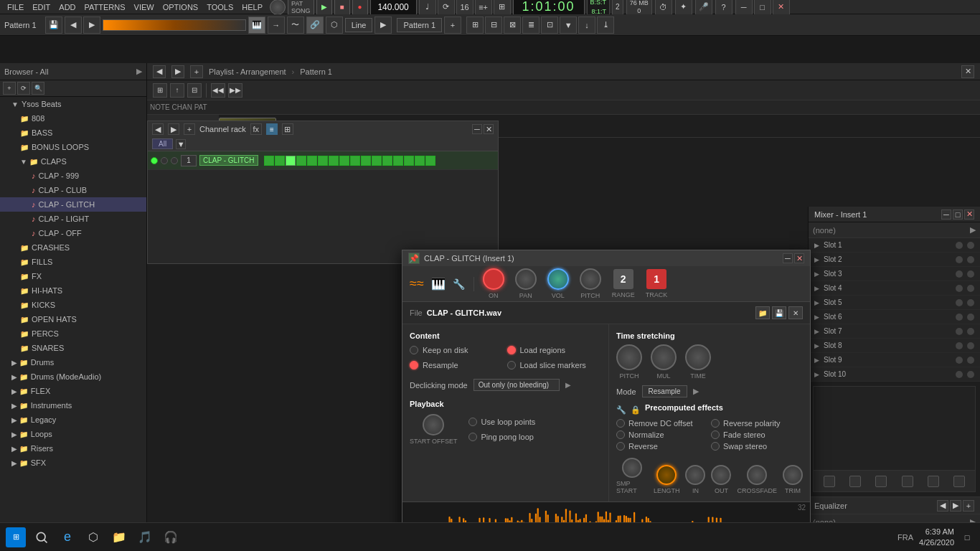 Image resolution: width=980 pixels, height=551 pixels. Describe the element at coordinates (973, 519) in the screenshot. I see `mixer-none-bottom1-arrow: ▶` at that location.